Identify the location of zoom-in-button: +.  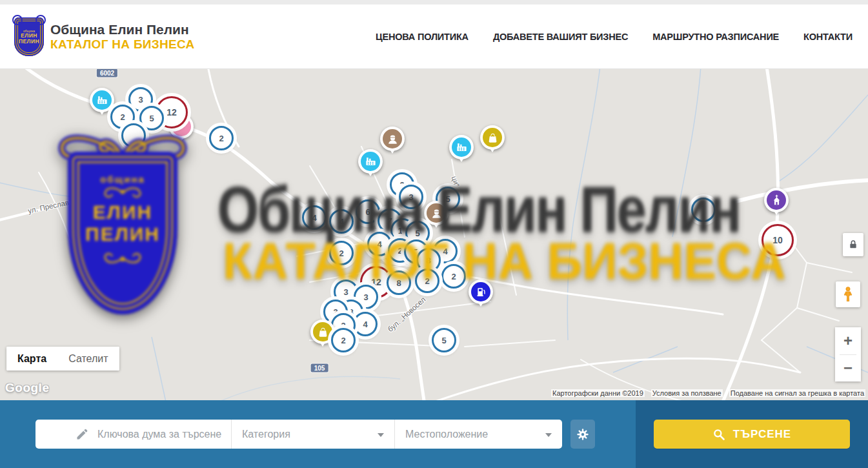
(848, 341).